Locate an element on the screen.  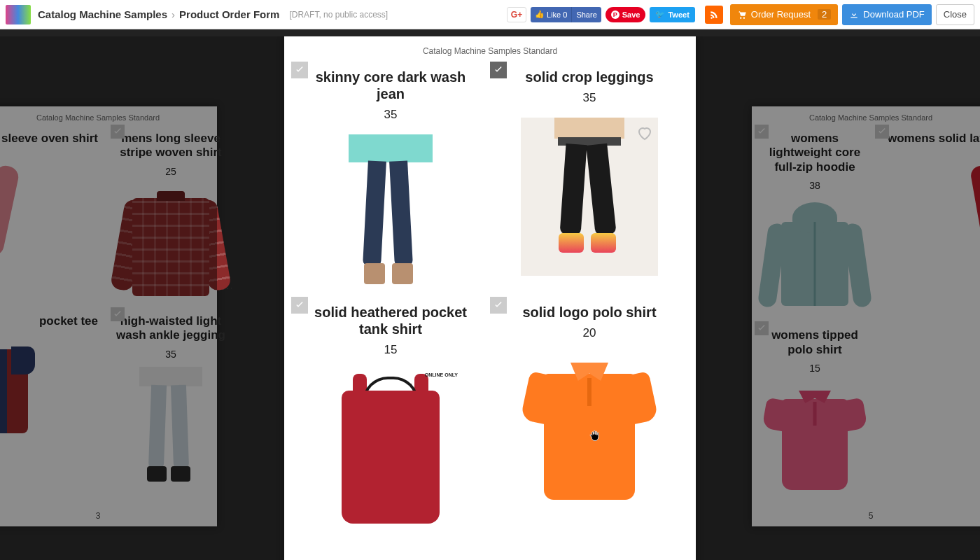
breadcrumb-leaf: Product Order Form is located at coordinates (230, 14).